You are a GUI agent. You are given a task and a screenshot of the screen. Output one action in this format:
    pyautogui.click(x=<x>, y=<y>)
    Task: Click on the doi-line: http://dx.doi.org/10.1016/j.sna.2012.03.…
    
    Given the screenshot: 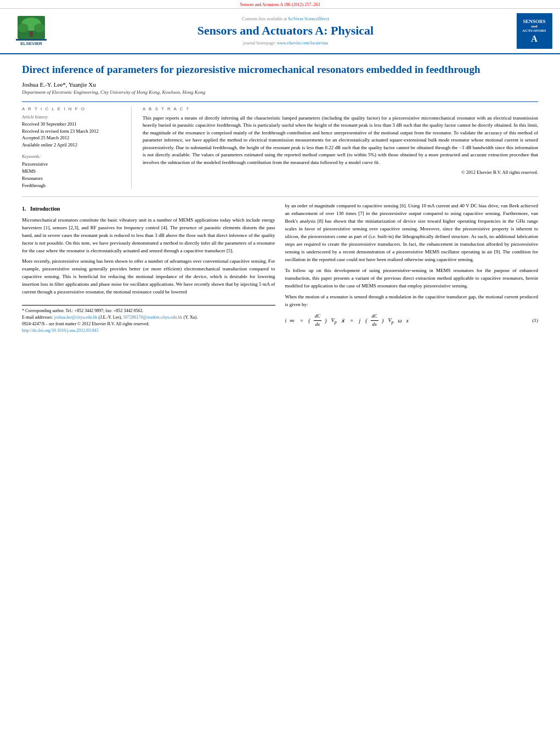 What is the action you would take?
    pyautogui.click(x=149, y=331)
    